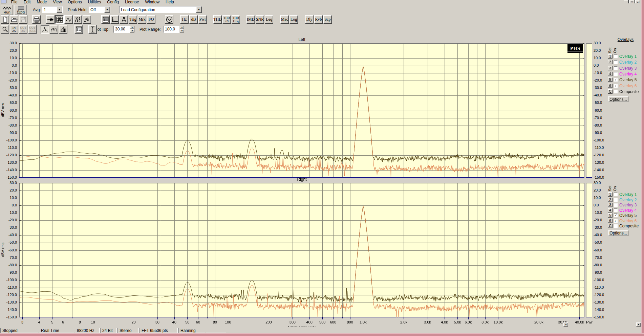 The width and height of the screenshot is (644, 336). I want to click on plot-top-spin-up: ▲, so click(132, 27).